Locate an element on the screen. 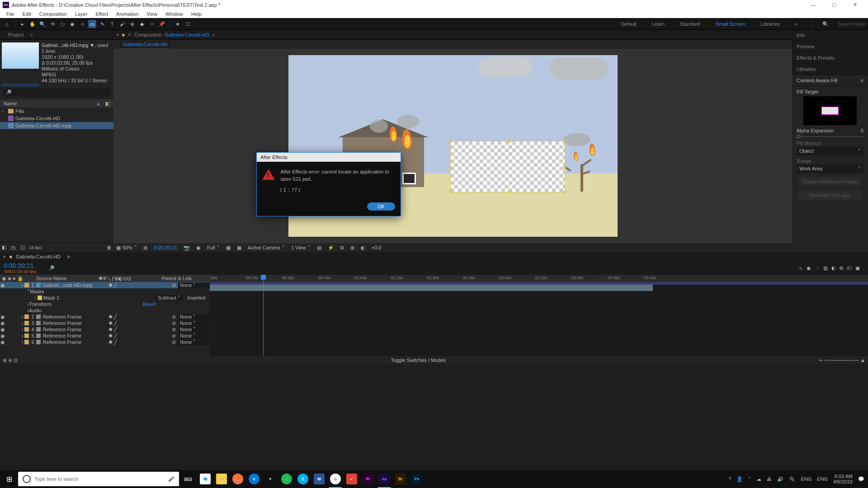  timeline-tab: Gabriela-Cecotti-HD is located at coordinates (38, 257).